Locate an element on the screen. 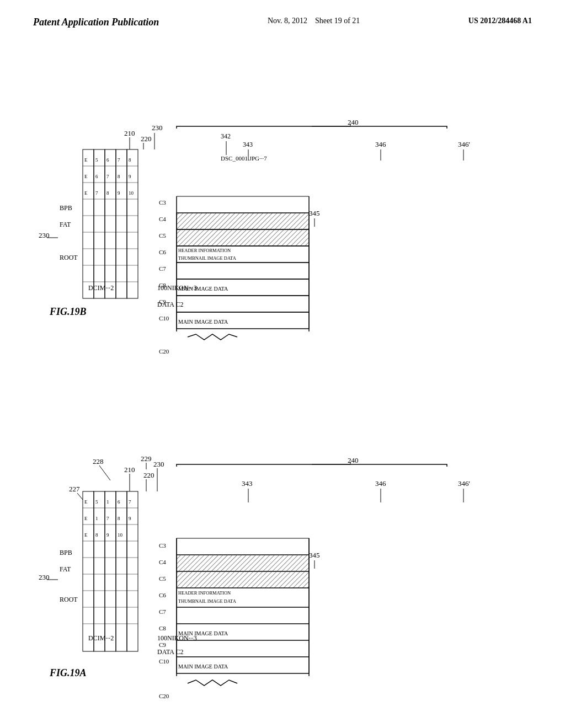 This screenshot has width=565, height=728. ref345-a: 345 is located at coordinates (315, 555).